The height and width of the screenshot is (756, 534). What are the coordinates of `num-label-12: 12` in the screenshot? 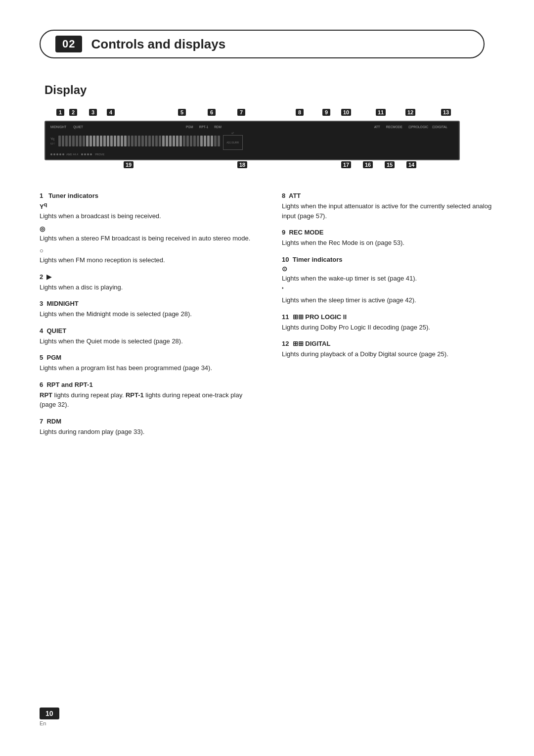 It's located at (410, 112).